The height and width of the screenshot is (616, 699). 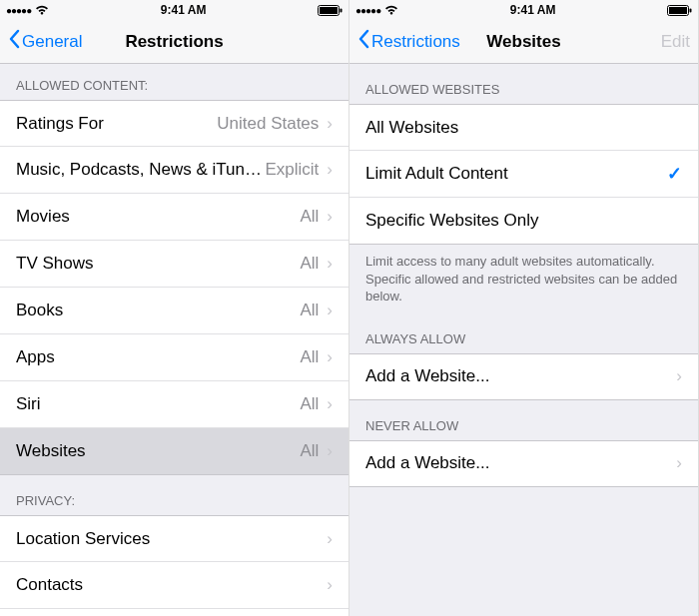 I want to click on row-label: Limit Adult Content, so click(x=516, y=174).